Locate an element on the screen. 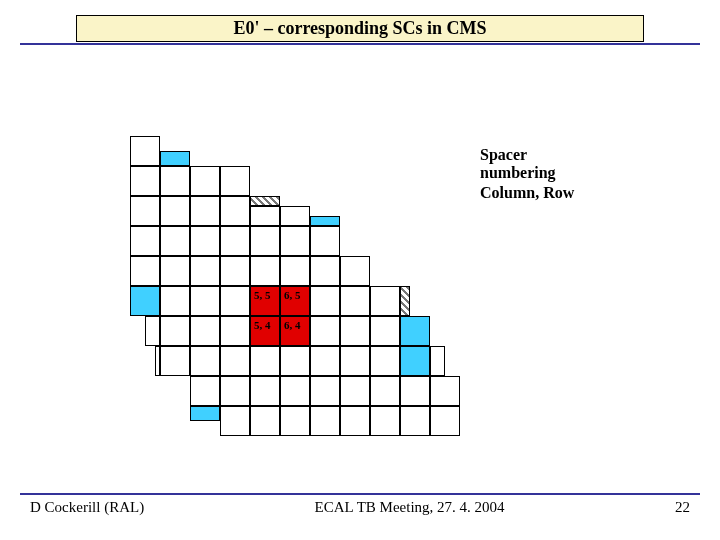  cell-5-5: 5, 5 is located at coordinates (265, 301).